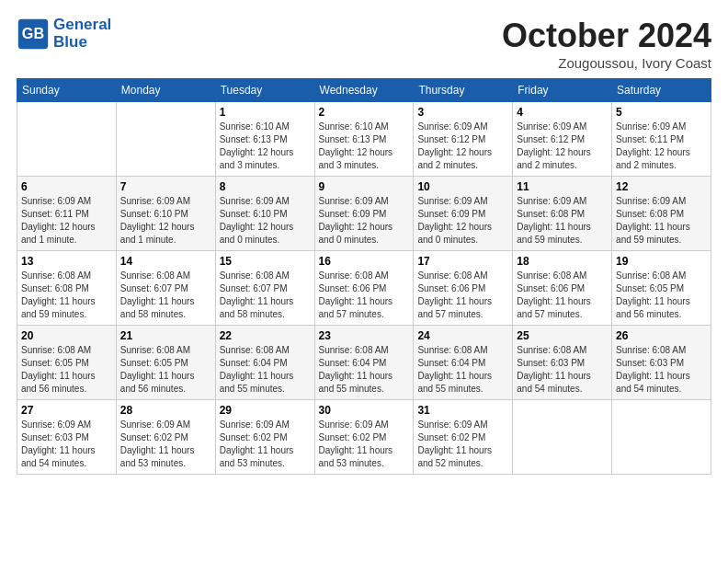 Image resolution: width=728 pixels, height=563 pixels. Describe the element at coordinates (165, 410) in the screenshot. I see `day-number: 28` at that location.